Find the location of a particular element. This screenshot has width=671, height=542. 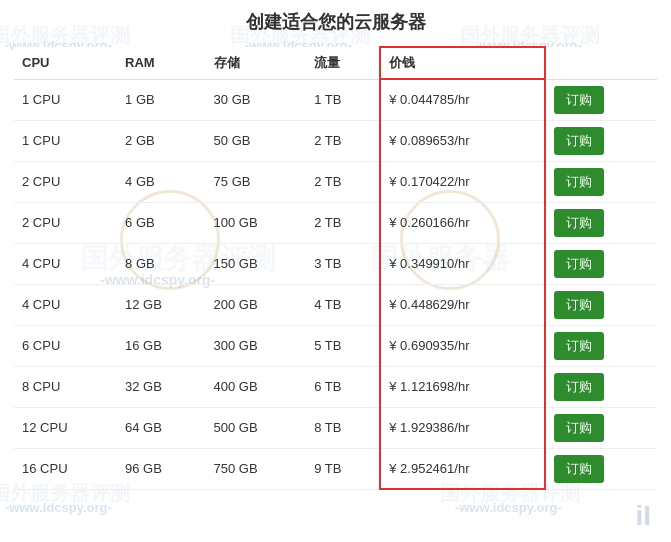

cell-ram: 2 GB is located at coordinates (162, 140).